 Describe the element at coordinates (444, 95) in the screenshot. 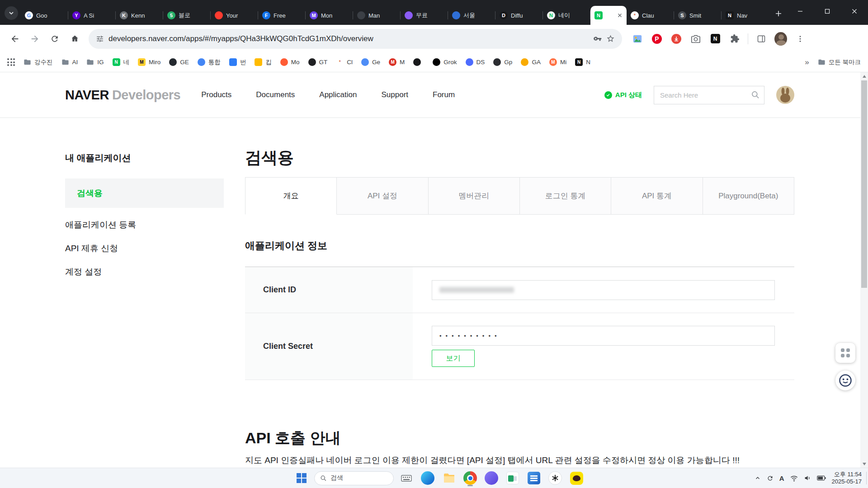

I see `nav-forum: Forum` at that location.